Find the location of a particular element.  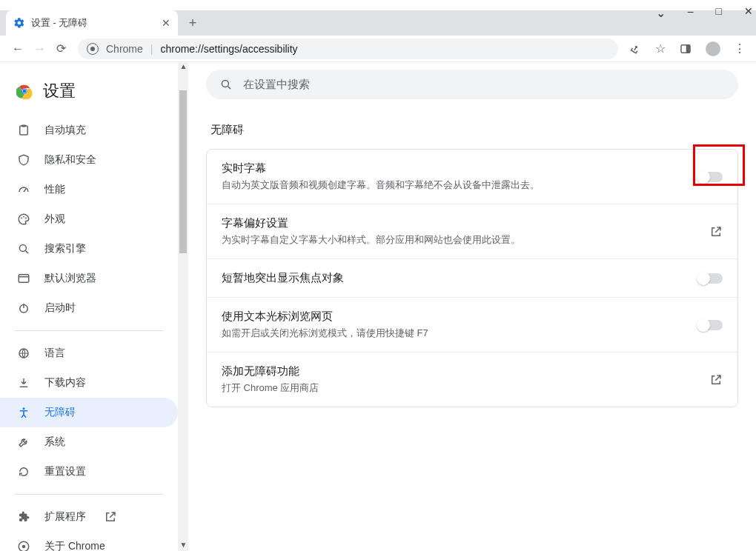

sidebar-item-label: 外观 is located at coordinates (55, 219).